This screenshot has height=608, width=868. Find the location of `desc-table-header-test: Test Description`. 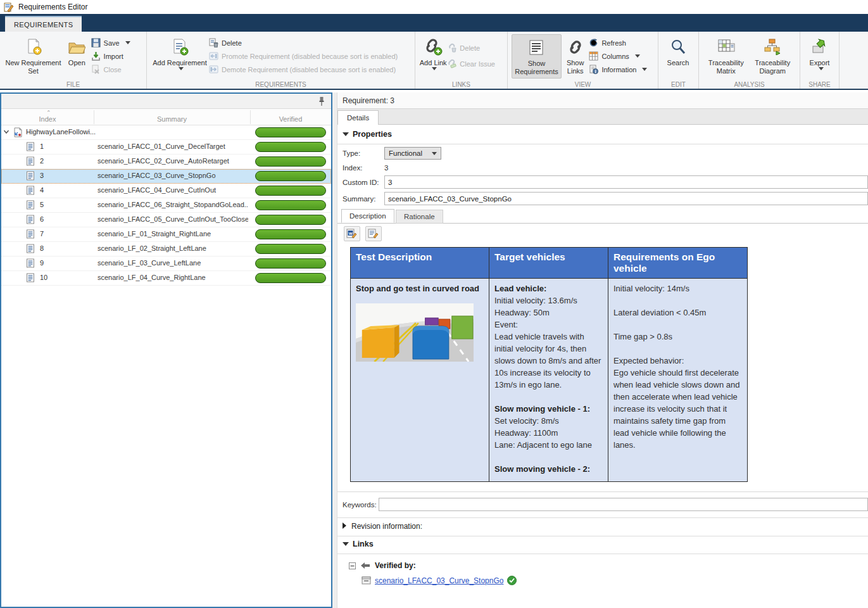

desc-table-header-test: Test Description is located at coordinates (420, 263).